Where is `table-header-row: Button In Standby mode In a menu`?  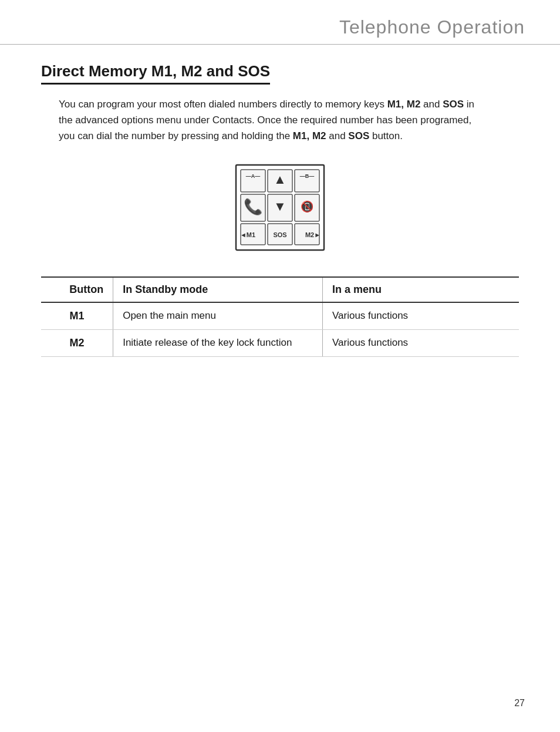 table-header-row: Button In Standby mode In a menu is located at coordinates (280, 290).